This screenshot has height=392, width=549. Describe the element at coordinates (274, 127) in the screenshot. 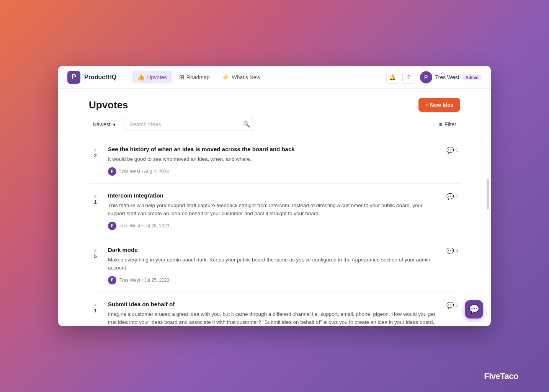

I see `toolbar: Newest ▾ 🔍 ≡ Filter` at that location.